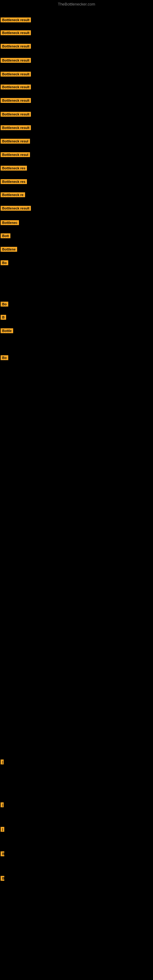 The width and height of the screenshot is (153, 980). I want to click on bottleneck-badge-23: |, so click(2, 762).